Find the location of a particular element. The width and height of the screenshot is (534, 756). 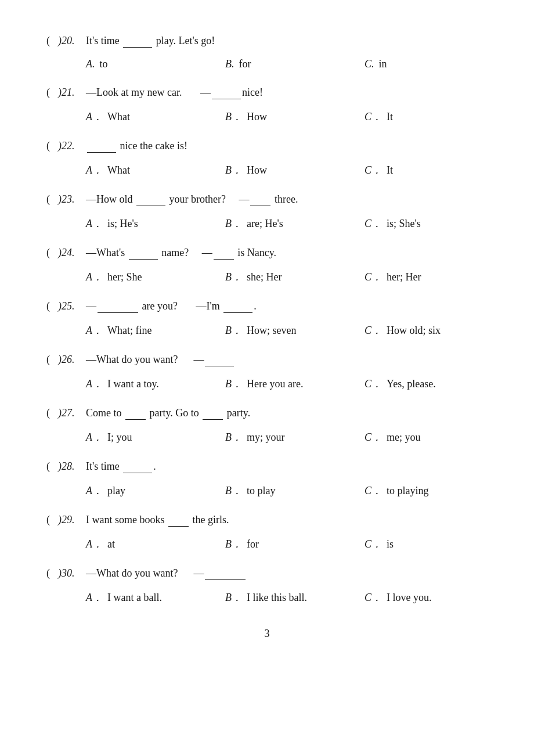

option-text-20-b: for is located at coordinates (245, 64).